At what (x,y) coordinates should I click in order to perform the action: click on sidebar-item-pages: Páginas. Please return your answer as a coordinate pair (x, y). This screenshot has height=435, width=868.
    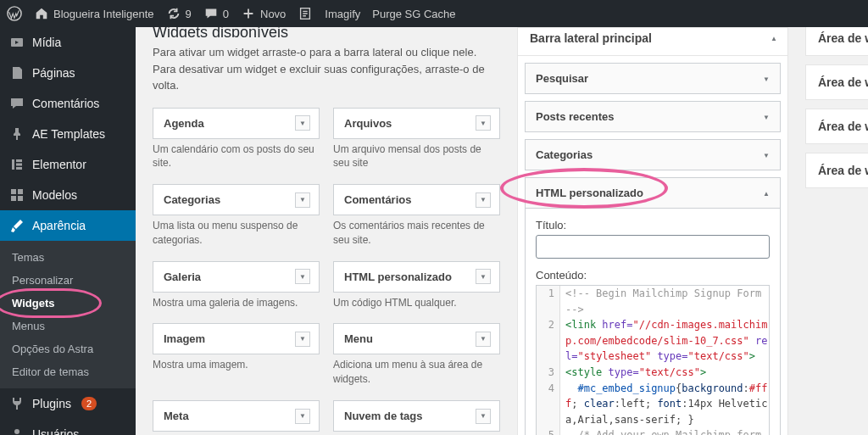
    Looking at the image, I should click on (68, 73).